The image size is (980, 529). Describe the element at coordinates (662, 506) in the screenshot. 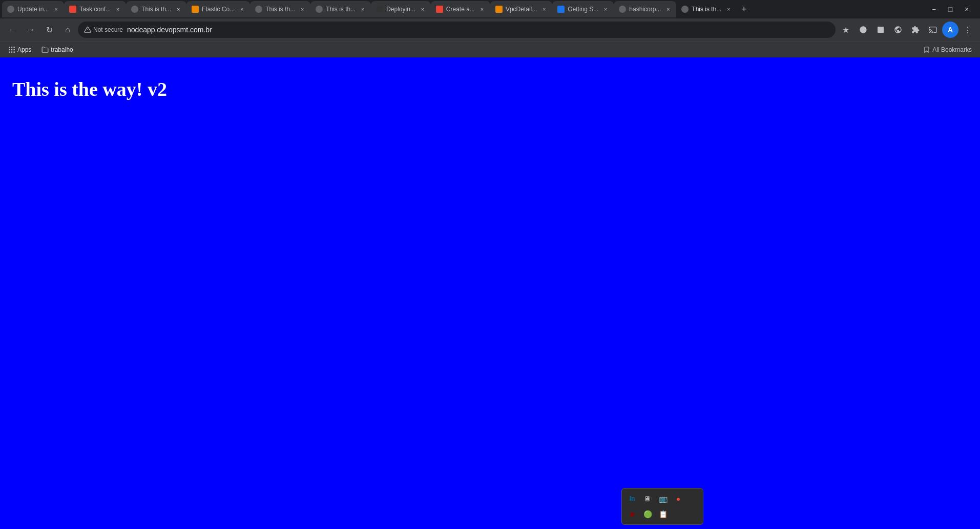

I see `tray-popup: in 🖥 📺 ● ■ 🟢 📋` at that location.